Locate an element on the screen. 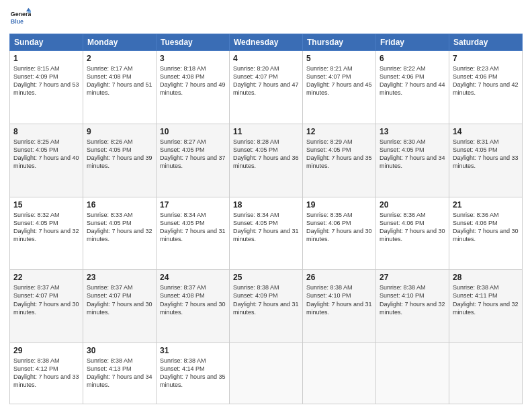  calendar-cell: 19Sunrise: 8:35 AMSunset: 4:06 PMDayligh… is located at coordinates (340, 234).